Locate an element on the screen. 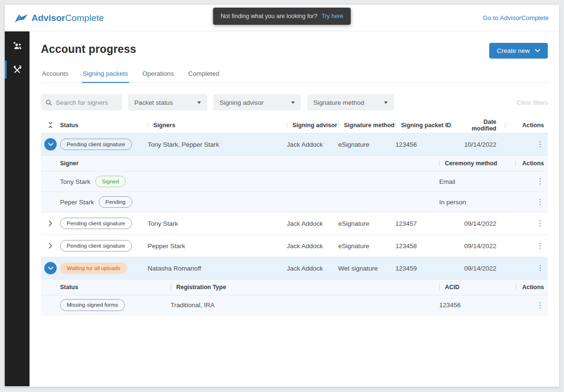 Image resolution: width=564 pixels, height=392 pixels. cell-ceremony-method: In person is located at coordinates (477, 202).